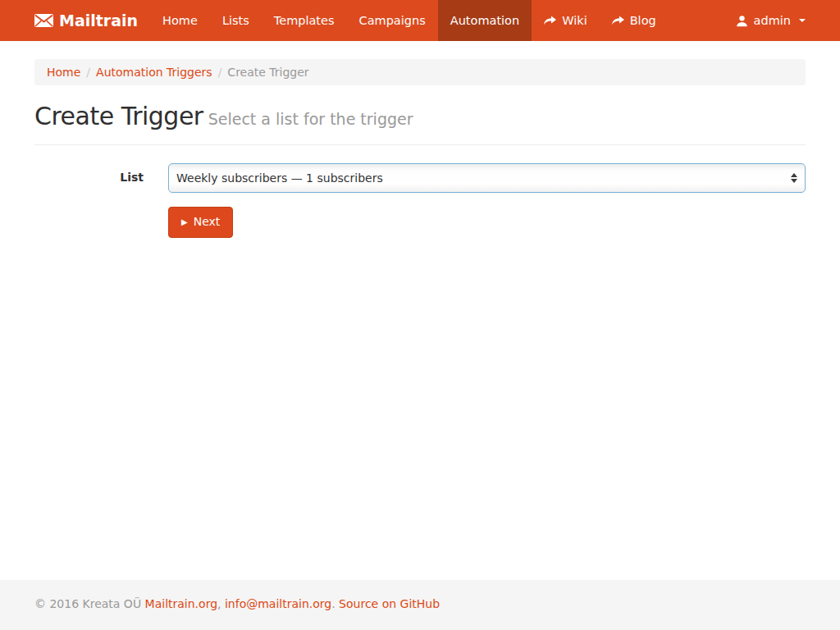 The image size is (840, 630). What do you see at coordinates (485, 21) in the screenshot?
I see `nav-item-label: Automation` at bounding box center [485, 21].